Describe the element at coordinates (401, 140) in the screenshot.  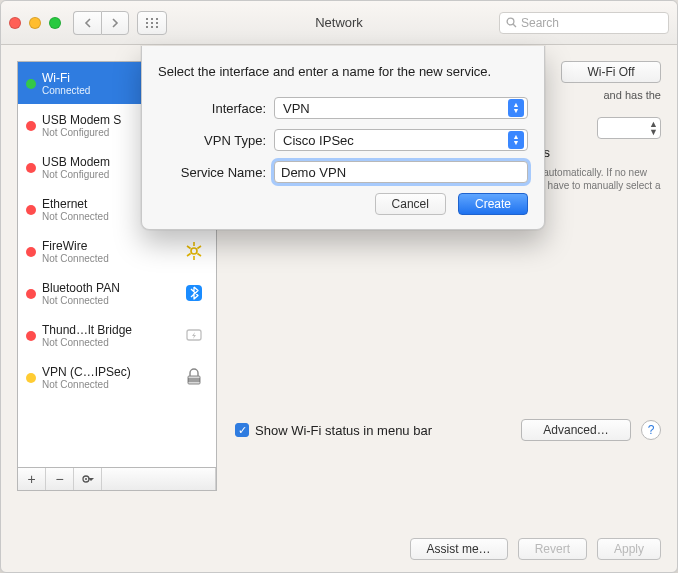
I see `vpntype-select: Cisco IPSec ▲▼` at that location.